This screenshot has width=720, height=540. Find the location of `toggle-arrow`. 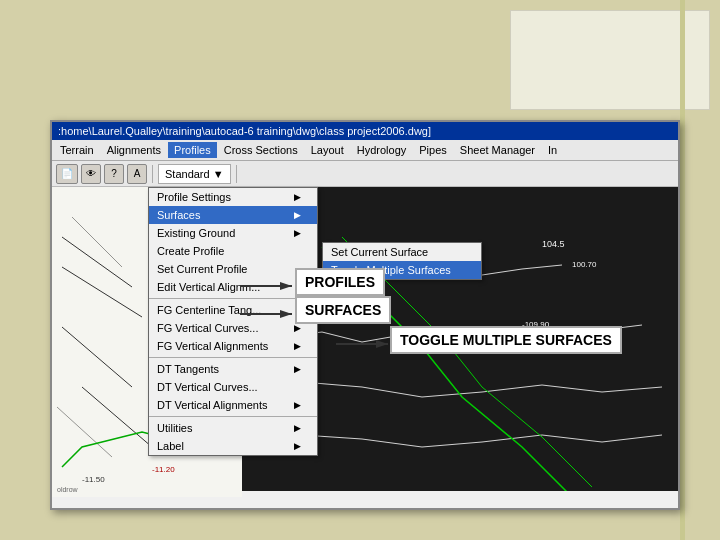

toggle-arrow is located at coordinates (366, 344).